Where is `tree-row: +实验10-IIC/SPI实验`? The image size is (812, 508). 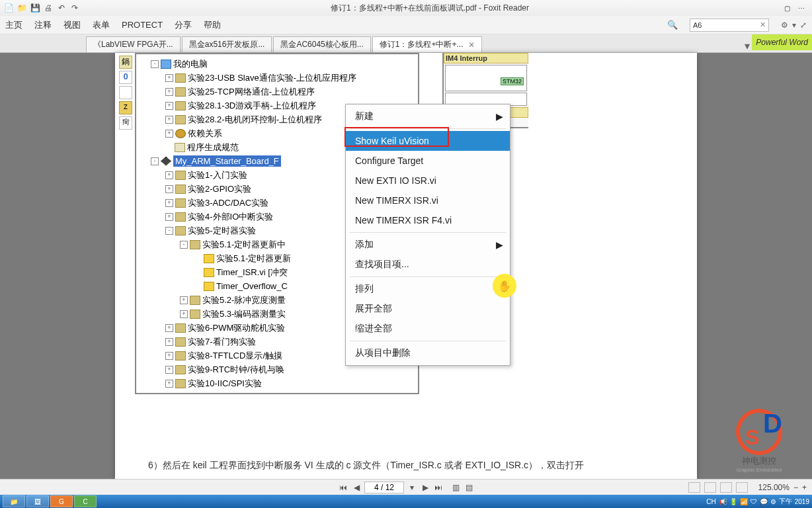 tree-row: +实验10-IIC/SPI实验 is located at coordinates (277, 384).